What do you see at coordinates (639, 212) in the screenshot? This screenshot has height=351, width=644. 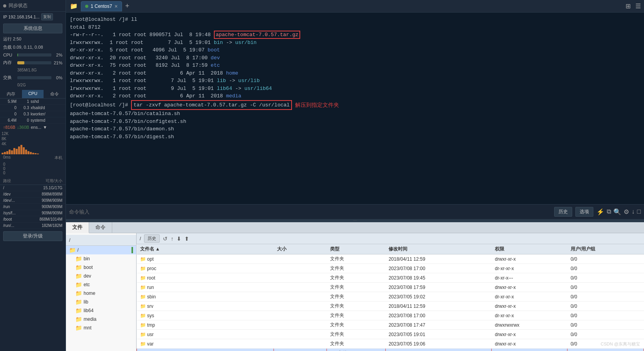 I see `fullscreen-icon: □` at bounding box center [639, 212].